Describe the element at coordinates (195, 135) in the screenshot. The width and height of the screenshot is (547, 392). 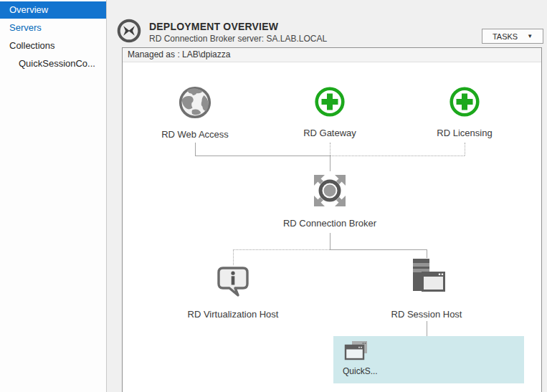
I see `node-label: RD Web Access` at that location.